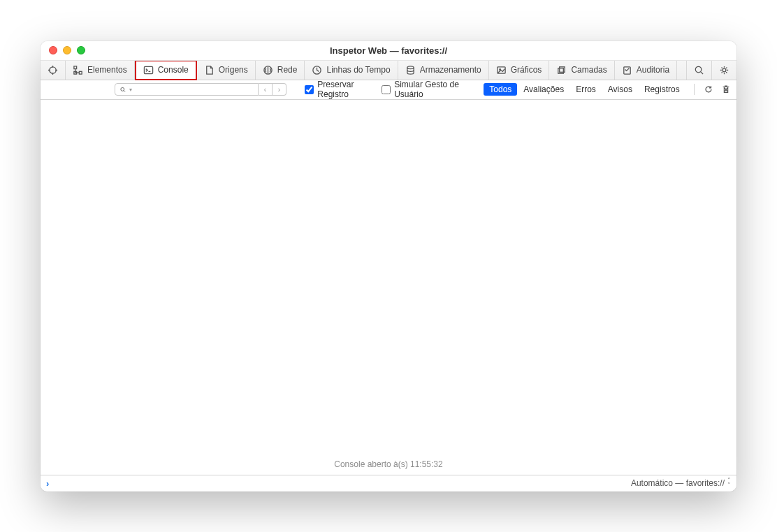 The width and height of the screenshot is (777, 532). I want to click on tab-label: Gráficos, so click(527, 70).